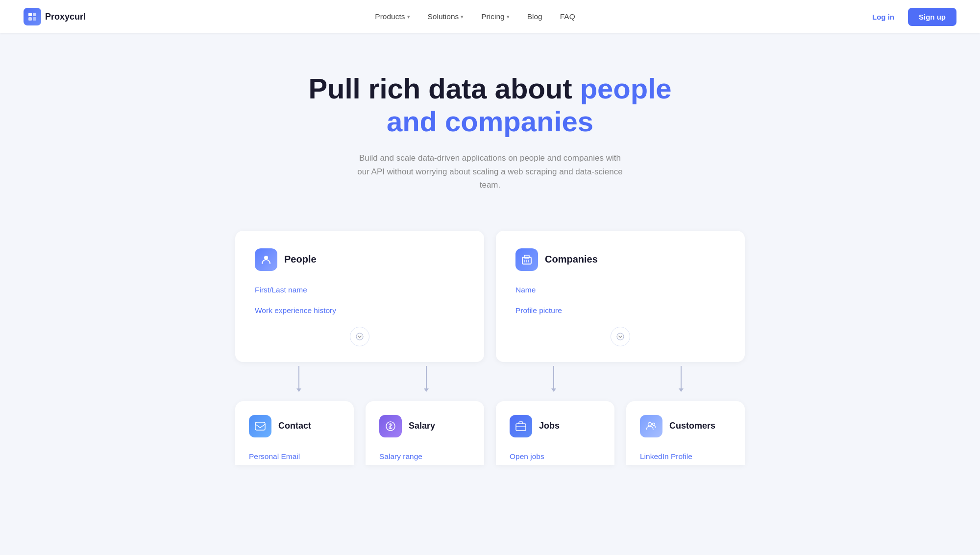 This screenshot has height=555, width=980. What do you see at coordinates (392, 17) in the screenshot?
I see `nav-link-products: Products ▾` at bounding box center [392, 17].